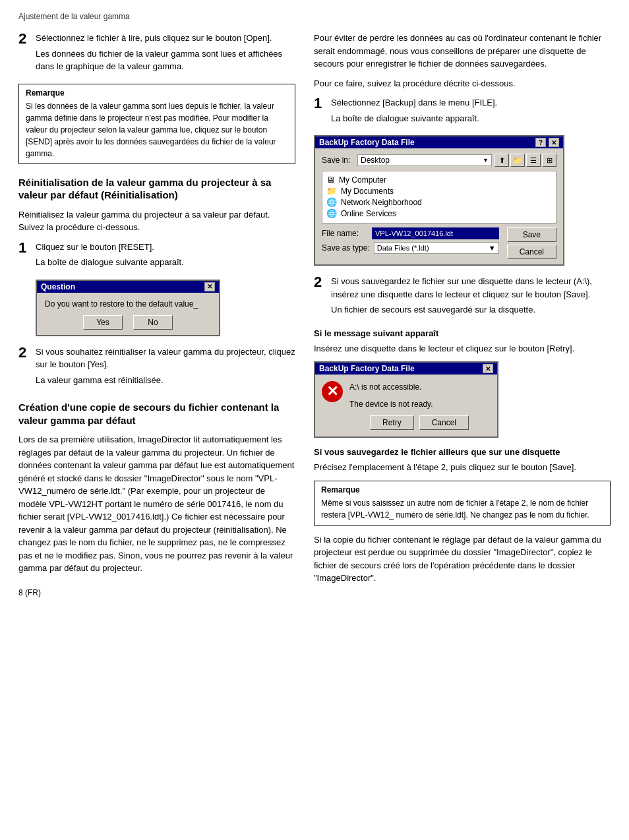 Image resolution: width=629 pixels, height=840 pixels. I want to click on step-number-1-reset: 1, so click(24, 256).